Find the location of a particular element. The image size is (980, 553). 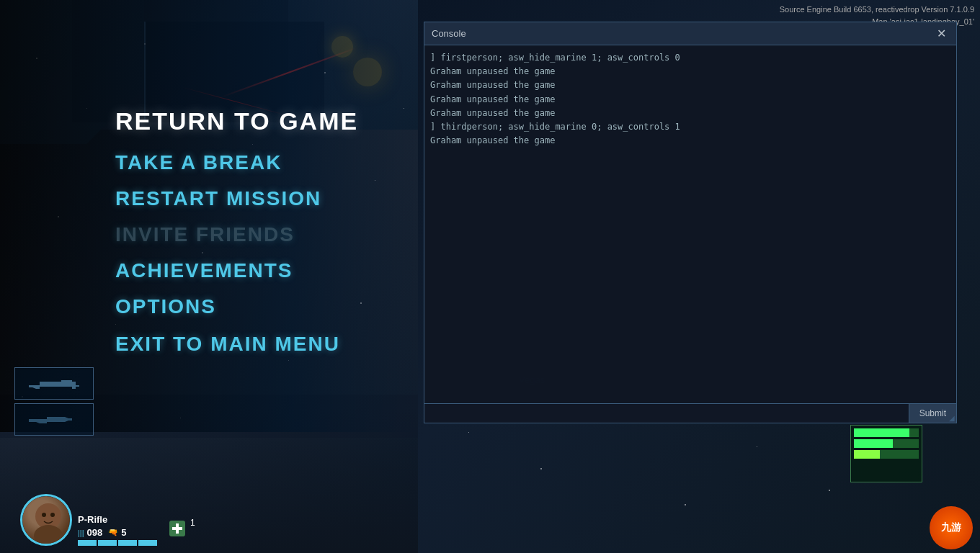

console-resize-handle: ◢ is located at coordinates (952, 418).